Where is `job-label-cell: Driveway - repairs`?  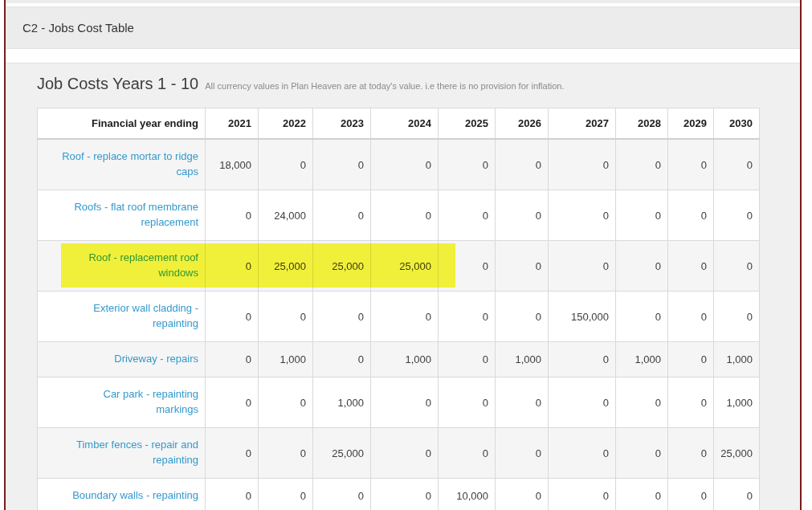 job-label-cell: Driveway - repairs is located at coordinates (122, 360).